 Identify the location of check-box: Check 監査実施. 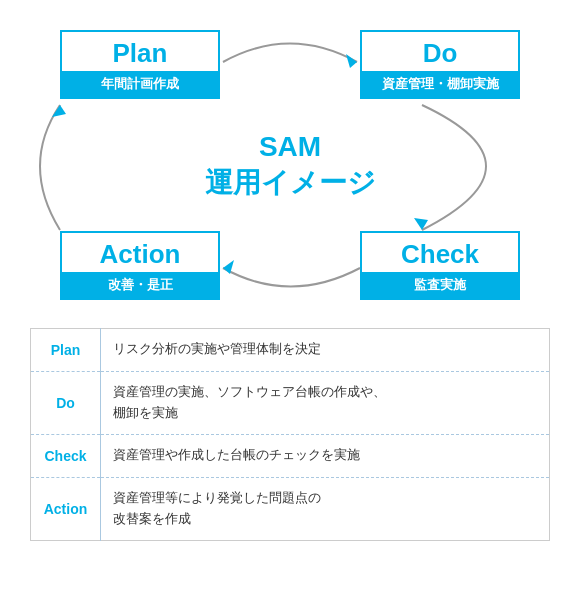
(440, 266).